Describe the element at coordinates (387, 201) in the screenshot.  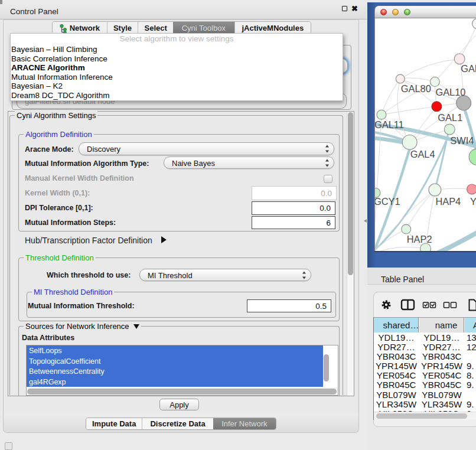
I see `svg-text: GCY1` at that location.